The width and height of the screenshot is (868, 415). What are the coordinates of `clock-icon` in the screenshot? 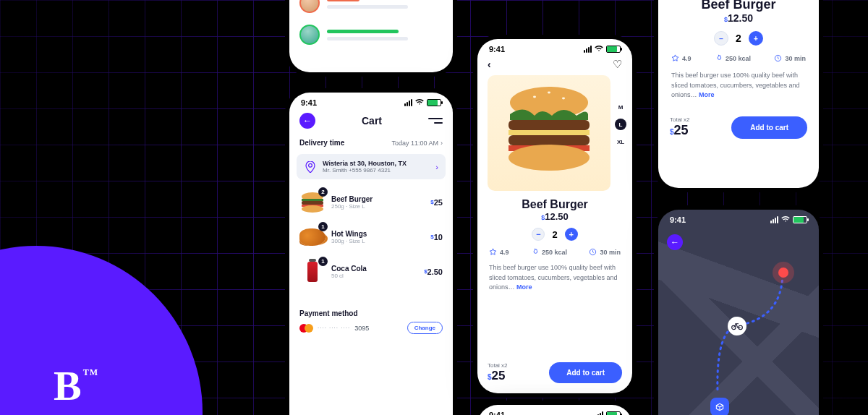 It's located at (593, 252).